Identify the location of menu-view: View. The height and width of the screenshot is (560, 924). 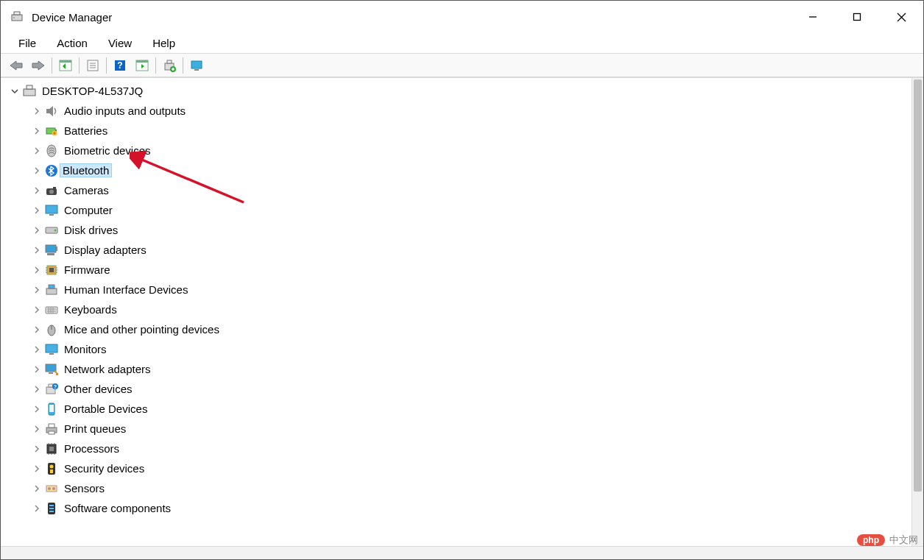
(120, 43).